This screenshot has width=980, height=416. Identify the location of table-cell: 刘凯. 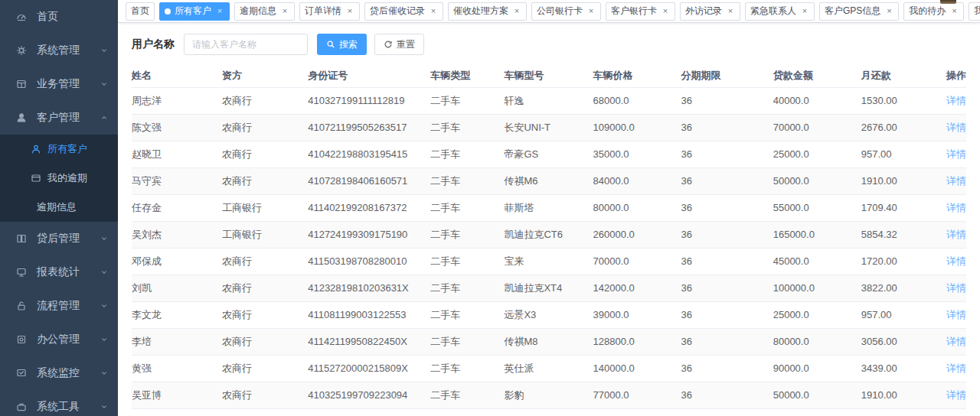
(177, 288).